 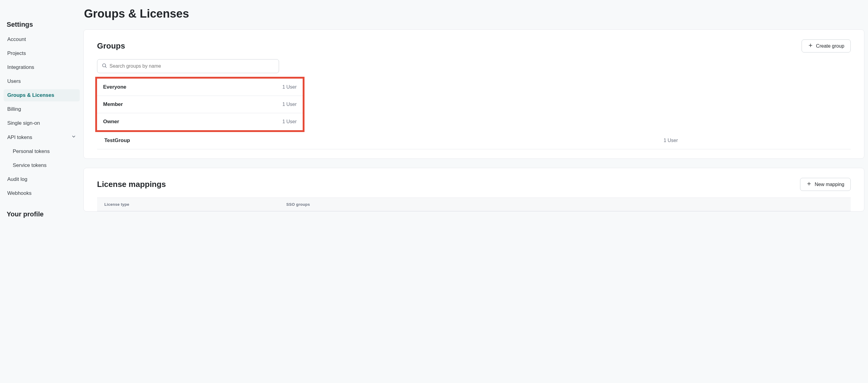 What do you see at coordinates (74, 138) in the screenshot?
I see `chevron-down-icon` at bounding box center [74, 138].